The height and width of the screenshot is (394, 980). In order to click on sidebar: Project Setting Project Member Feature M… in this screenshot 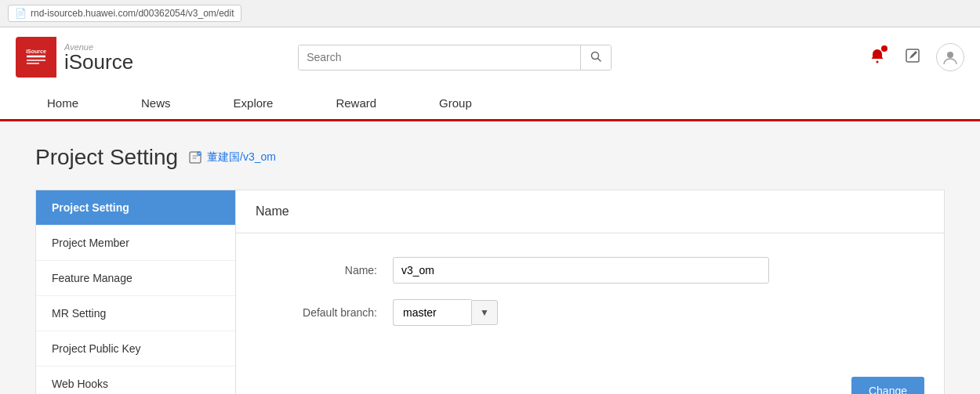, I will do `click(136, 292)`.